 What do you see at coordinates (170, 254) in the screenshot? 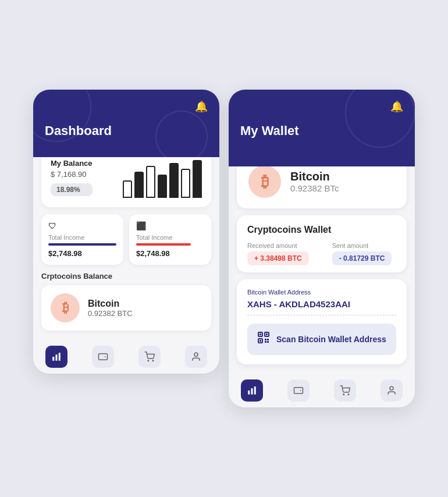
I see `income-amount-2: $2,748.98` at bounding box center [170, 254].